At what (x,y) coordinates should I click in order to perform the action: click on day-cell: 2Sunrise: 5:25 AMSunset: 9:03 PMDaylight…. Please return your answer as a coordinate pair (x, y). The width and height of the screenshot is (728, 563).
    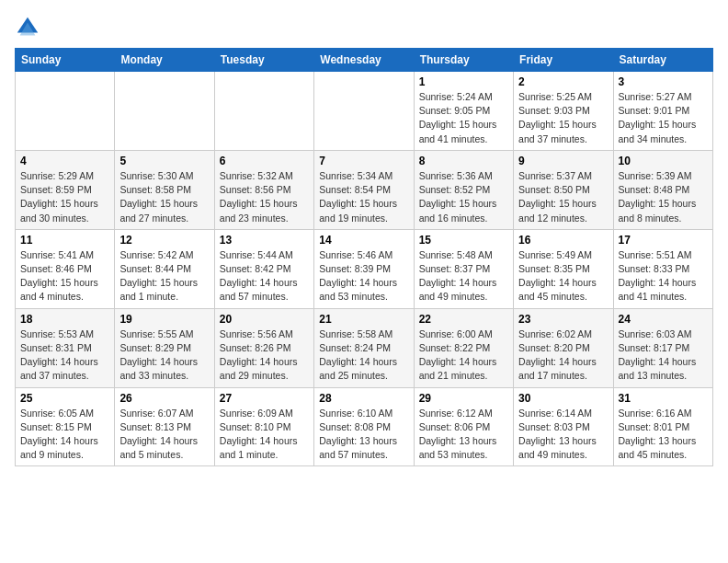
    Looking at the image, I should click on (563, 111).